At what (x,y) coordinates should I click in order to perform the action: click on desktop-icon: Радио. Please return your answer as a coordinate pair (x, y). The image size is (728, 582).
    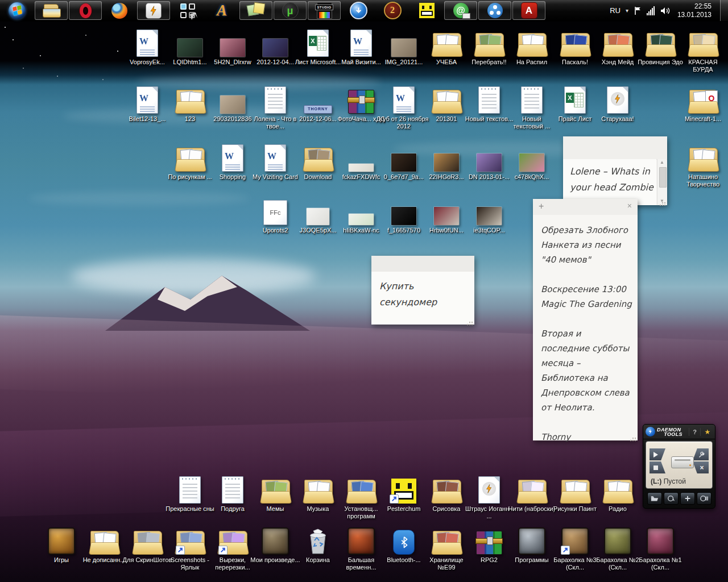
    Looking at the image, I should click on (618, 493).